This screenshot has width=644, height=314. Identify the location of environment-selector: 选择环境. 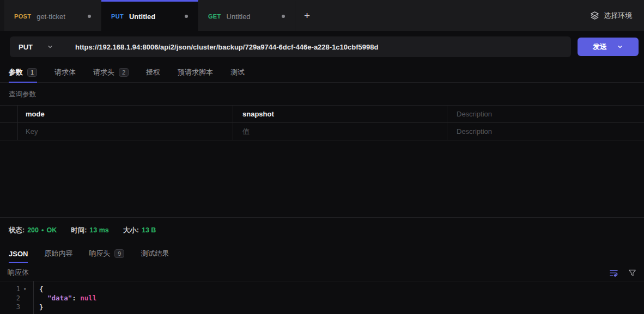
(611, 15).